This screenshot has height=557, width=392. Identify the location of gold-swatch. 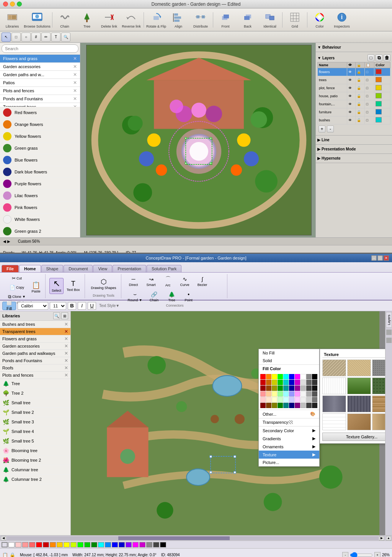
(60, 545).